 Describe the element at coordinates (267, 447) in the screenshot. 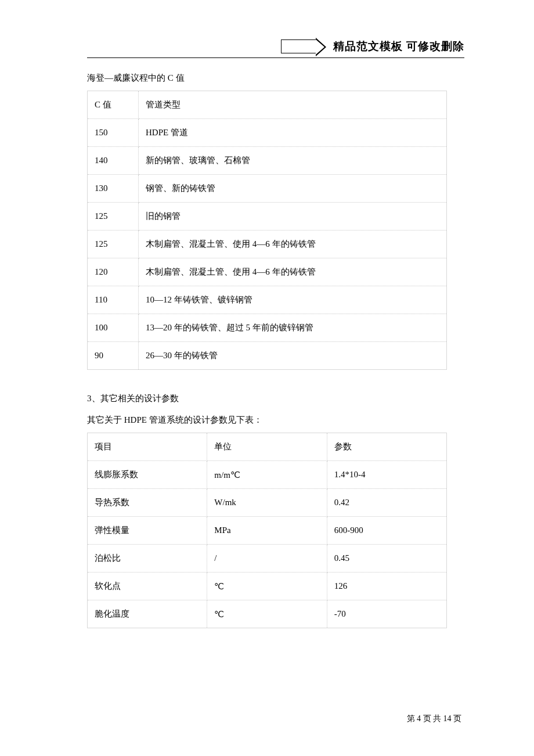

I see `table-header-cell: 单位` at that location.